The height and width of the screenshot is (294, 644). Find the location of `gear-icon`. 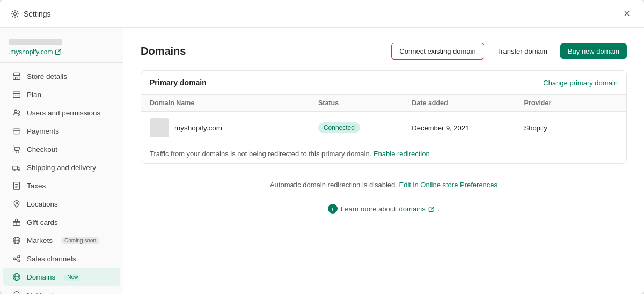

gear-icon is located at coordinates (15, 14).